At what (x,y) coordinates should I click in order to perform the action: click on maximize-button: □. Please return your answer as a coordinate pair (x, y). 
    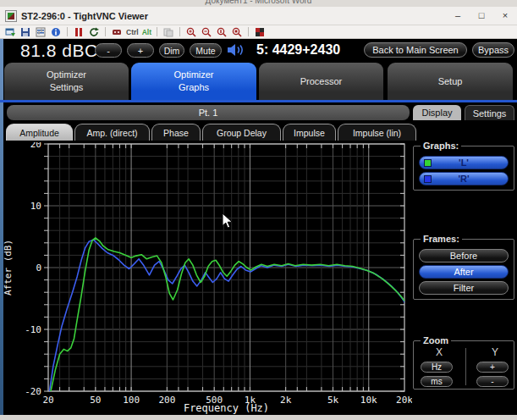
    Looking at the image, I should click on (481, 15).